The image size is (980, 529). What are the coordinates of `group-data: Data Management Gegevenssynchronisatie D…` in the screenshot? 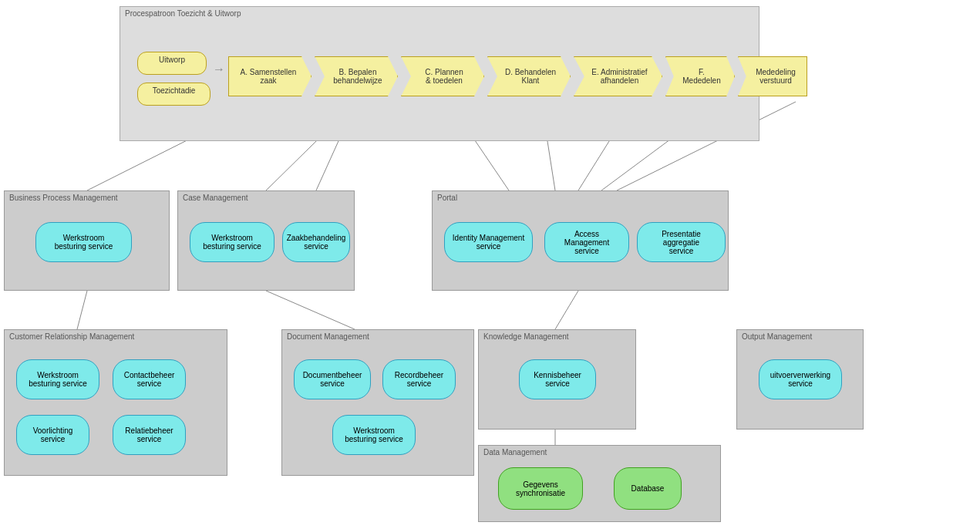 It's located at (600, 484).